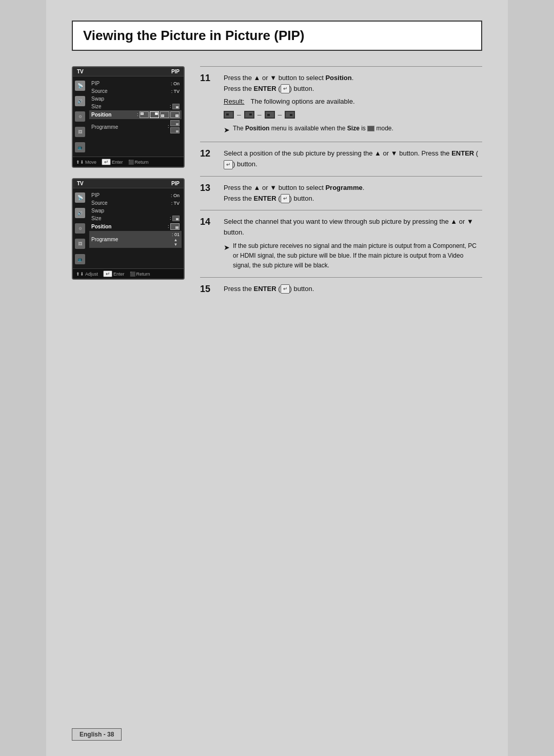 This screenshot has height=756, width=554. Describe the element at coordinates (135, 83) in the screenshot. I see `menu-row-pip-1: PIP : On` at that location.